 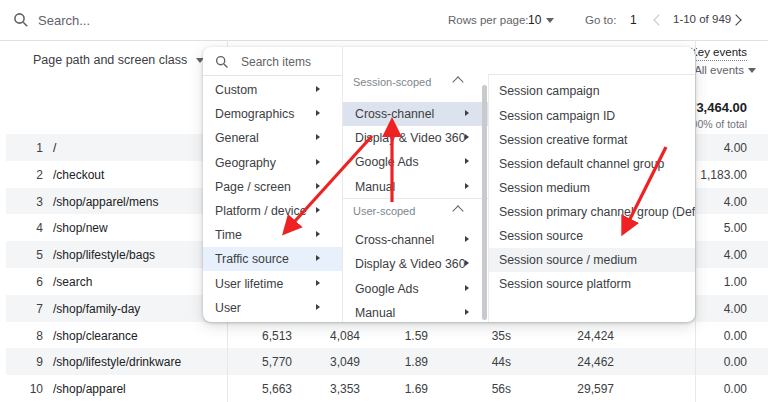 I want to click on menu-search-input: Search items, so click(x=276, y=62).